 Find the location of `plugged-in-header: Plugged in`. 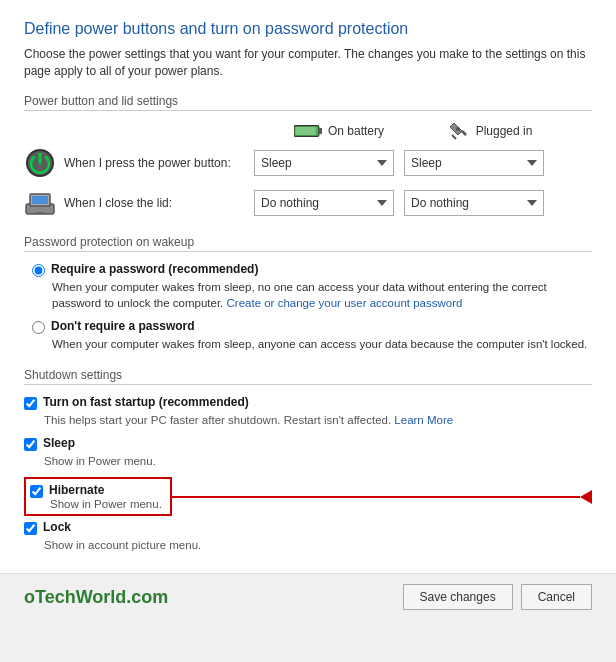

plugged-in-header: Plugged in is located at coordinates (489, 131).